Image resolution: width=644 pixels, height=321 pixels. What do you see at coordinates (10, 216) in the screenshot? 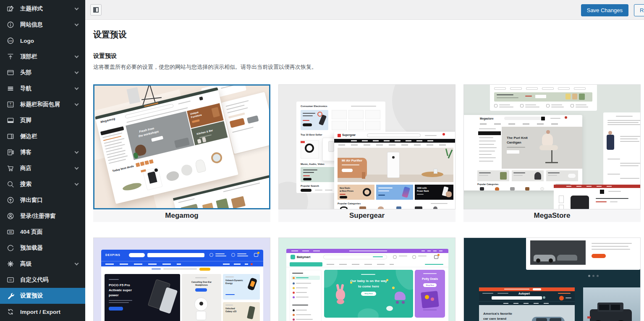
I see `user-icon` at bounding box center [10, 216].